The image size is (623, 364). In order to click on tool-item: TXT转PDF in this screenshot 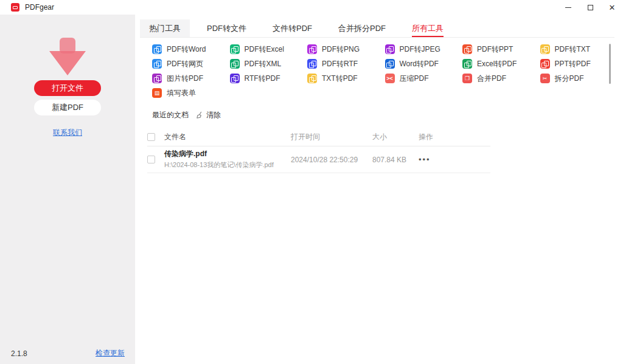, I will do `click(346, 79)`.